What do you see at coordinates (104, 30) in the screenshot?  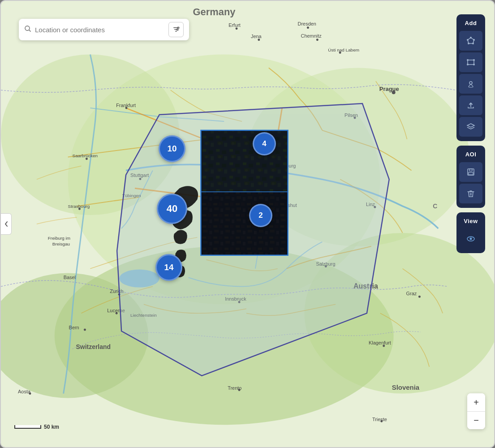 I see `search-bar` at bounding box center [104, 30].